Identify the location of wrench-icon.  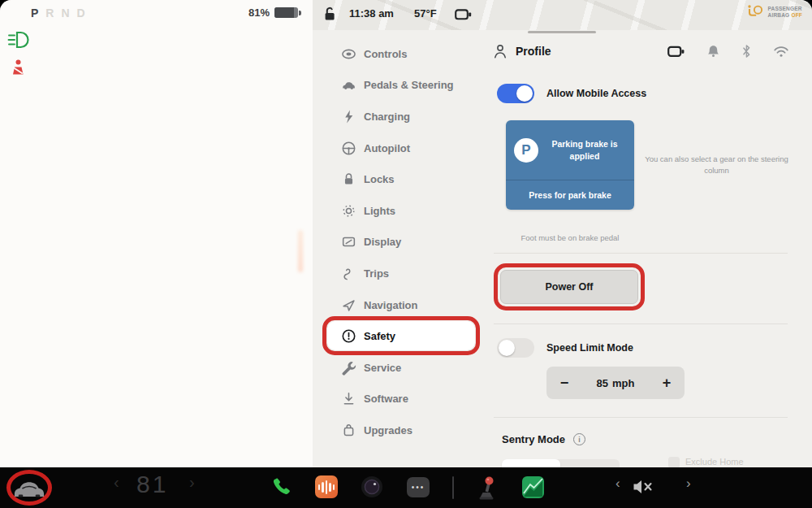
(349, 367).